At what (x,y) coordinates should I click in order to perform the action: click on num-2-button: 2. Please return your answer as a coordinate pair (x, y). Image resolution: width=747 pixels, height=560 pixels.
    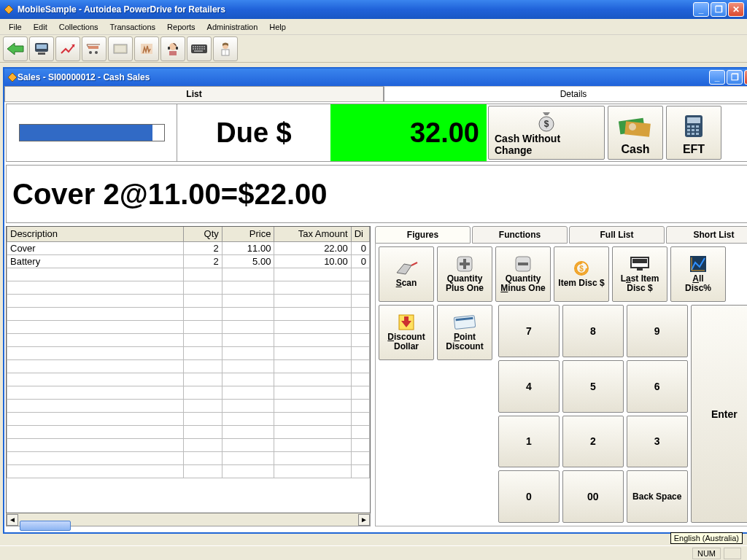
    Looking at the image, I should click on (593, 442).